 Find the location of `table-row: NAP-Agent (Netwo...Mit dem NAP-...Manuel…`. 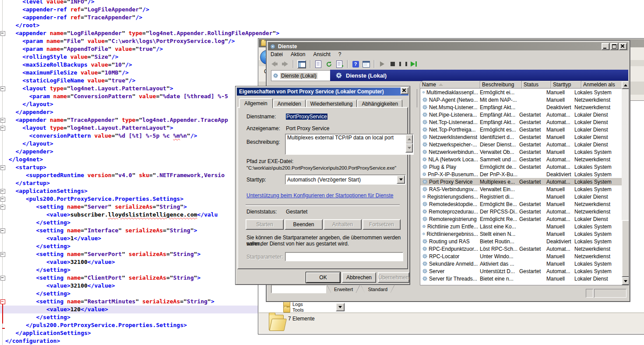

table-row: NAP-Agent (Netwo...Mit dem NAP-...Manuel… is located at coordinates (521, 100).